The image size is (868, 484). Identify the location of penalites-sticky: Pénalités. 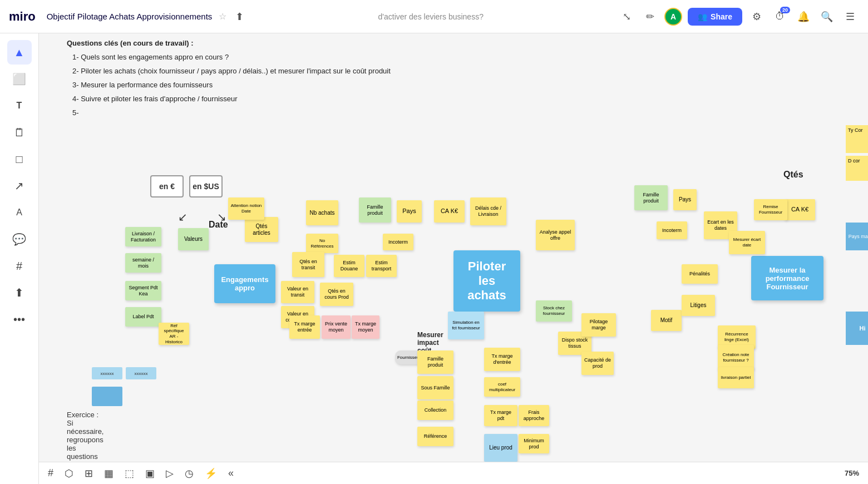
(700, 274).